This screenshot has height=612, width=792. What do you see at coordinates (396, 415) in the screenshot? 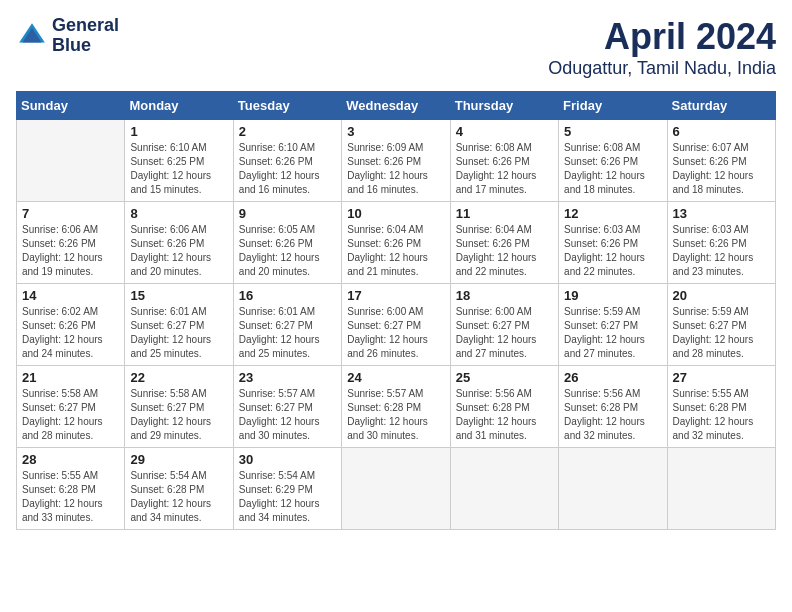
I see `day-detail: Sunrise: 5:57 AMSunset: 6:28 PMDaylight:…` at bounding box center [396, 415].